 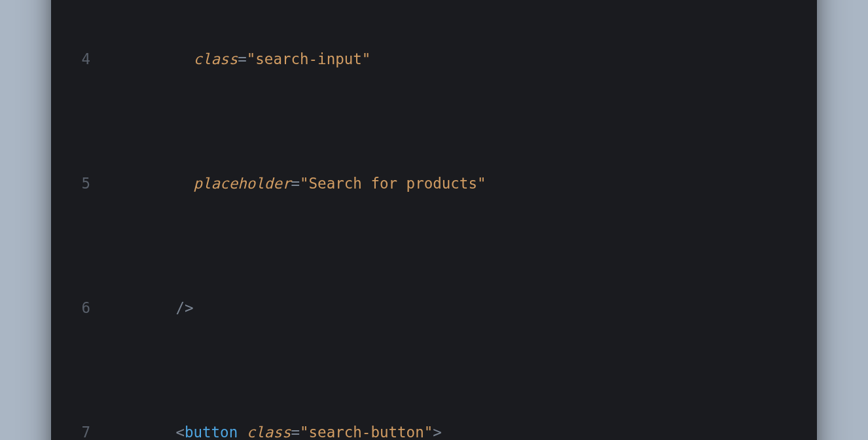 What do you see at coordinates (434, 308) in the screenshot?
I see `code-line: 6 />` at bounding box center [434, 308].